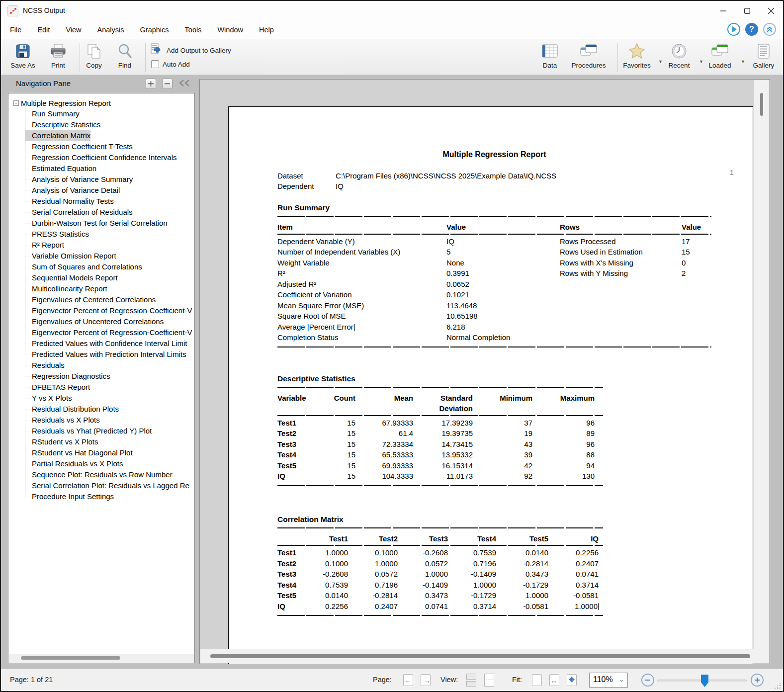 Image resolution: width=784 pixels, height=692 pixels. I want to click on nav-tree-item: Residuals, so click(45, 365).